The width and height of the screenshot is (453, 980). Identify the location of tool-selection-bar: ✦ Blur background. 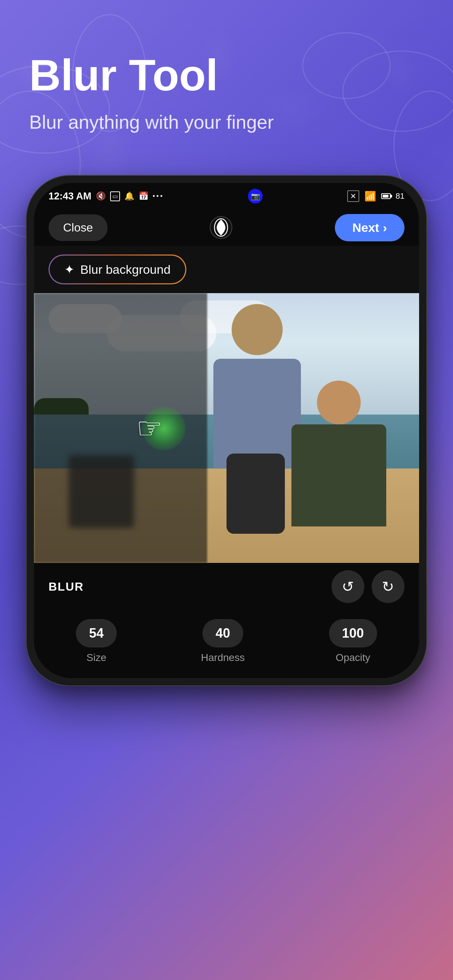
(226, 269).